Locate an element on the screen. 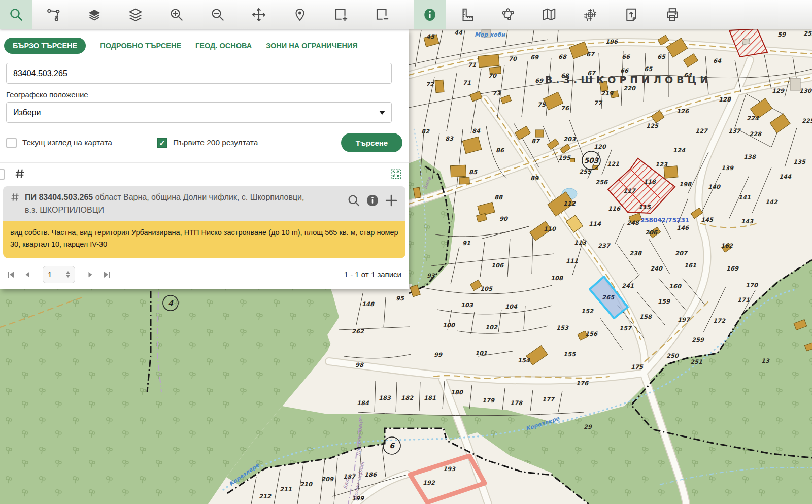 This screenshot has height=504, width=812. prev-page-button is located at coordinates (27, 275).